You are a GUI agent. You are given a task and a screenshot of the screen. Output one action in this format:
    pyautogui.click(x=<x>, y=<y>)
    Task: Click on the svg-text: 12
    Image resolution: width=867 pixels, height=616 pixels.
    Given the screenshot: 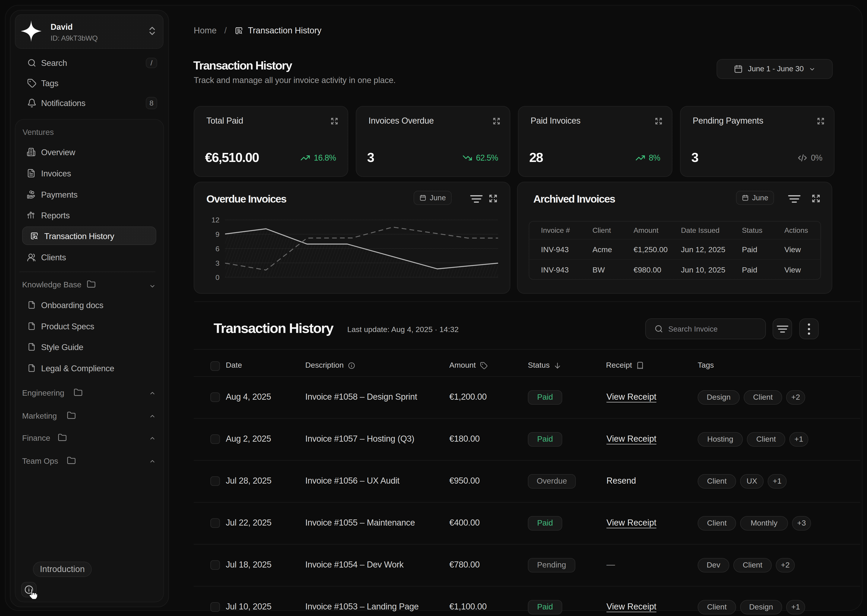 What is the action you would take?
    pyautogui.click(x=216, y=220)
    